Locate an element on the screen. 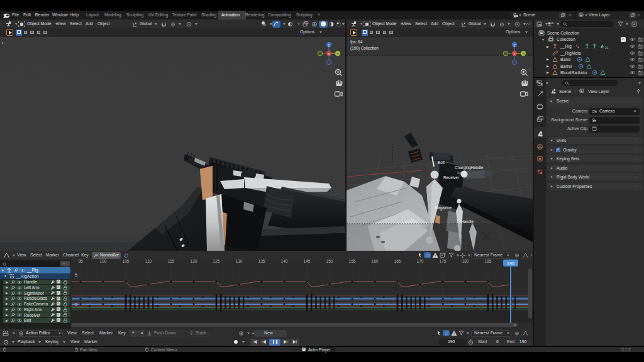 The width and height of the screenshot is (644, 362). svg-text: 175 is located at coordinates (443, 261).